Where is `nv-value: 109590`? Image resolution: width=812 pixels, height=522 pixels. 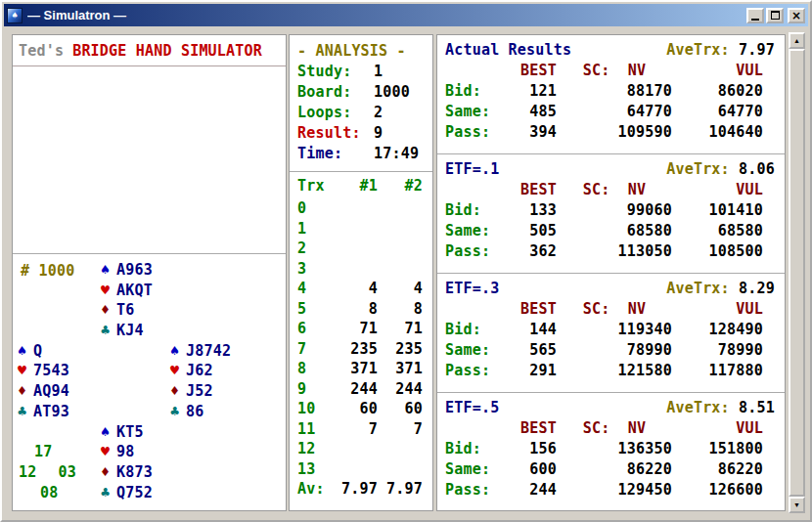
nv-value: 109590 is located at coordinates (614, 133).